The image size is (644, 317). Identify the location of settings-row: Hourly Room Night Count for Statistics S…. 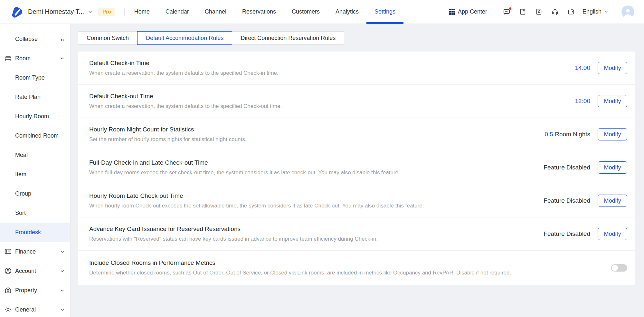
(356, 135).